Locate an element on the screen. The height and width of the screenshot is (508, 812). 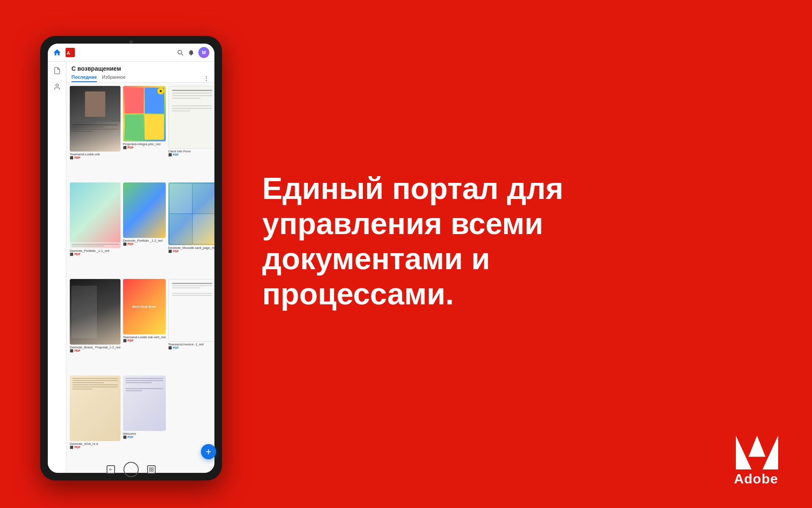
tablet-bottom-nav is located at coordinates (131, 469).